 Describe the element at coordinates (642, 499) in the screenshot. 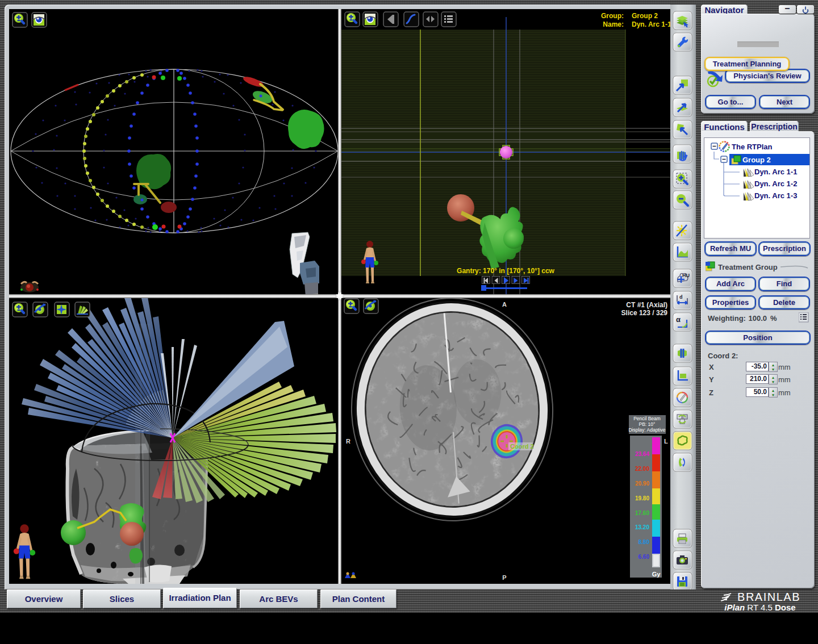

I see `svg-text: 19.80` at that location.